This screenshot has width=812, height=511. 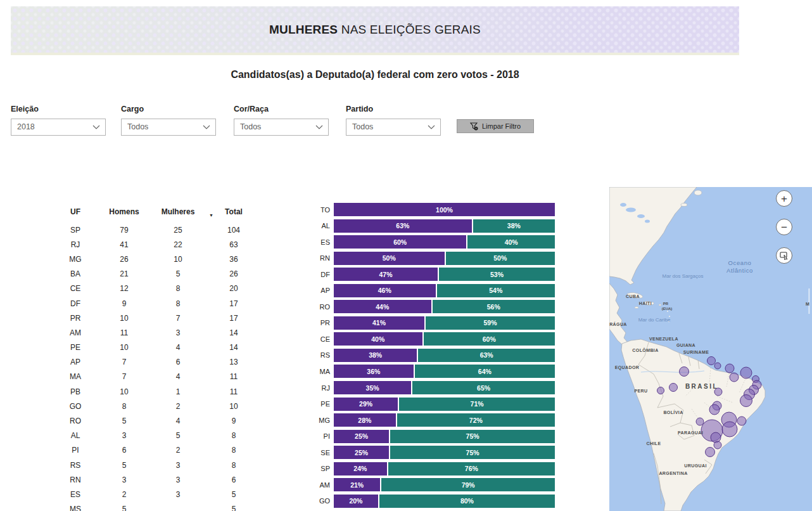 I want to click on bar-segment-mulheres: 50%, so click(x=389, y=259).